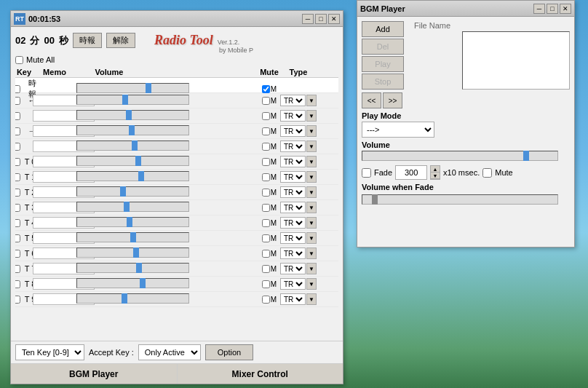  Describe the element at coordinates (435, 169) in the screenshot. I see `fade-spinner-up: ▲` at that location.